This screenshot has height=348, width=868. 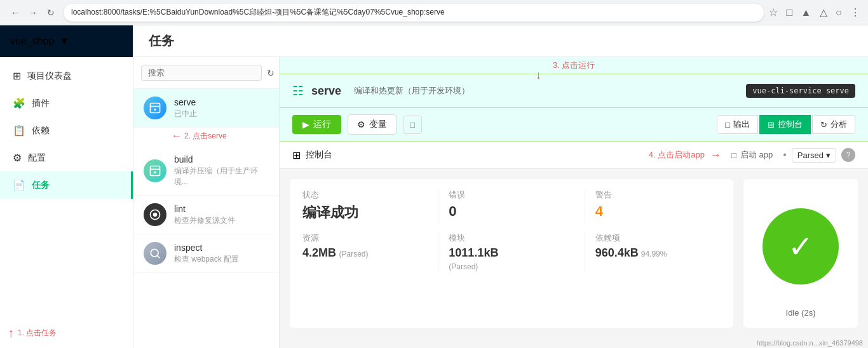 I want to click on launch-app-button: □ 启动 app, so click(x=752, y=155).